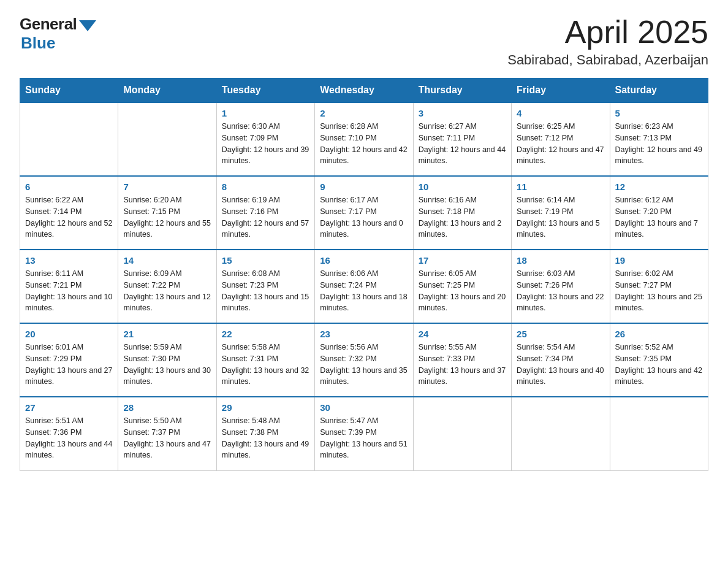 This screenshot has width=728, height=563. Describe the element at coordinates (167, 291) in the screenshot. I see `day-info: Sunrise: 6:09 AMSunset: 7:22 PMDaylight:…` at that location.